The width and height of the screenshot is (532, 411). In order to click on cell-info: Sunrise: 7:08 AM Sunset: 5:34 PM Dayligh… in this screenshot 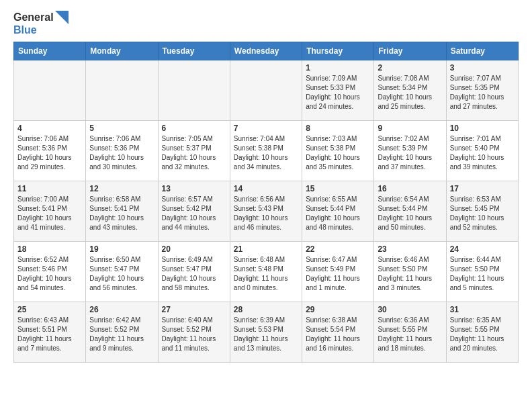, I will do `click(410, 93)`.